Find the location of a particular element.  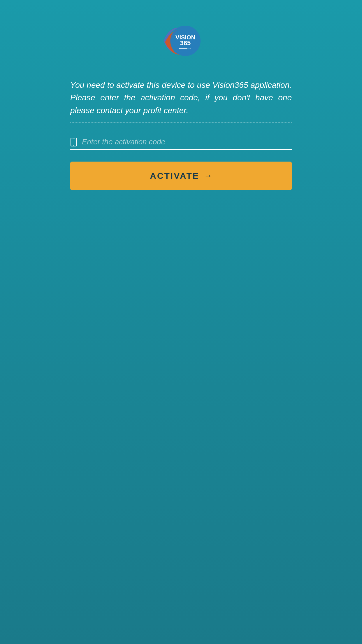

activation-input-container is located at coordinates (181, 144).